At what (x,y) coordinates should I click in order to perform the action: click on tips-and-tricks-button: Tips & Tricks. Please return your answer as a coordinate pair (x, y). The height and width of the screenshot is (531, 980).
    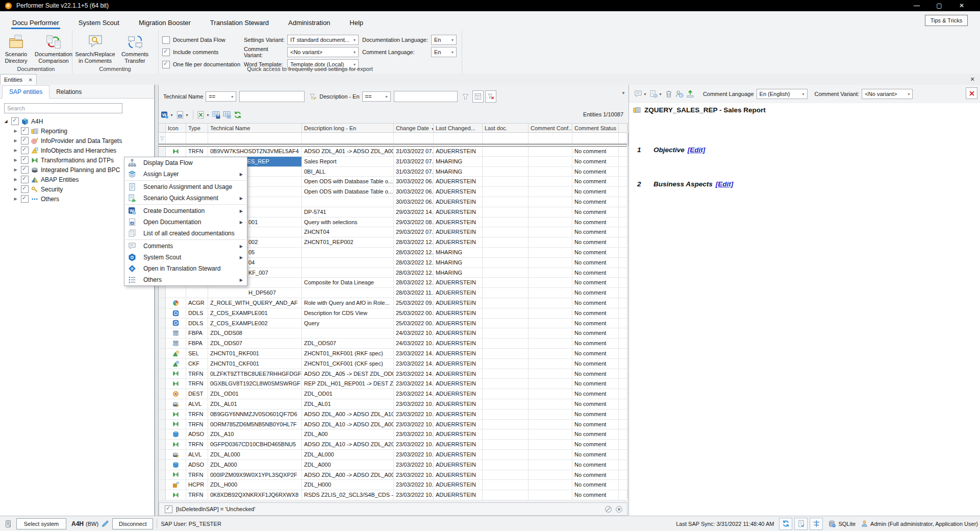
    Looking at the image, I should click on (946, 20).